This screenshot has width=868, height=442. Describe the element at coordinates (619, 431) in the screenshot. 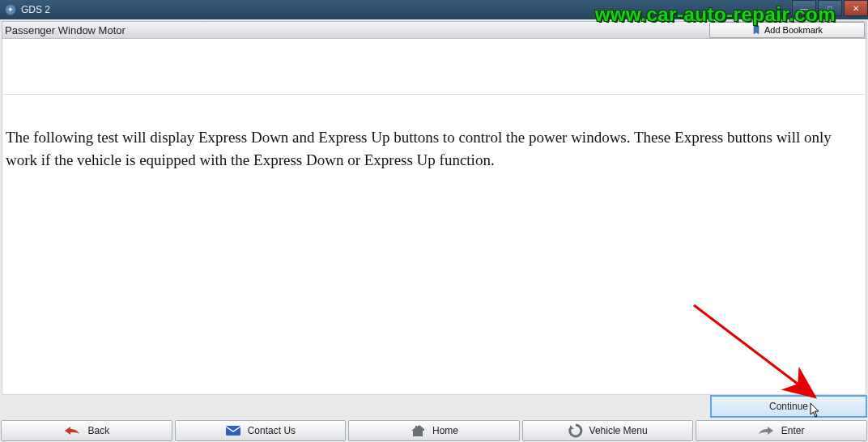

I see `vehicle-menu-label: Vehicle Menu` at that location.